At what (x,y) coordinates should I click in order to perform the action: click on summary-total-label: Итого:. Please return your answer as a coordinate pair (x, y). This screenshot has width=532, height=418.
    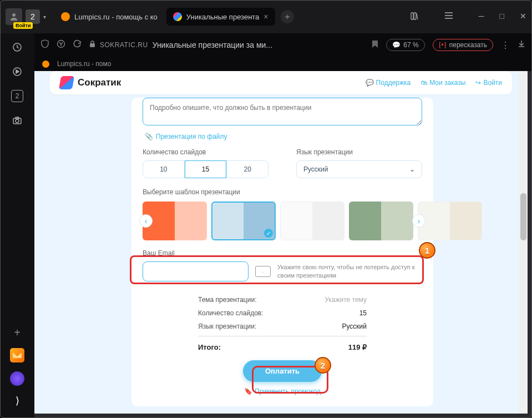
    Looking at the image, I should click on (210, 348).